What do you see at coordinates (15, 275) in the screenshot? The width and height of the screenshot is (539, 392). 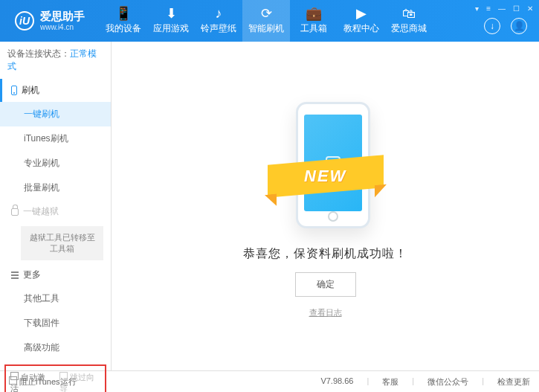 I see `list-icon` at bounding box center [15, 275].